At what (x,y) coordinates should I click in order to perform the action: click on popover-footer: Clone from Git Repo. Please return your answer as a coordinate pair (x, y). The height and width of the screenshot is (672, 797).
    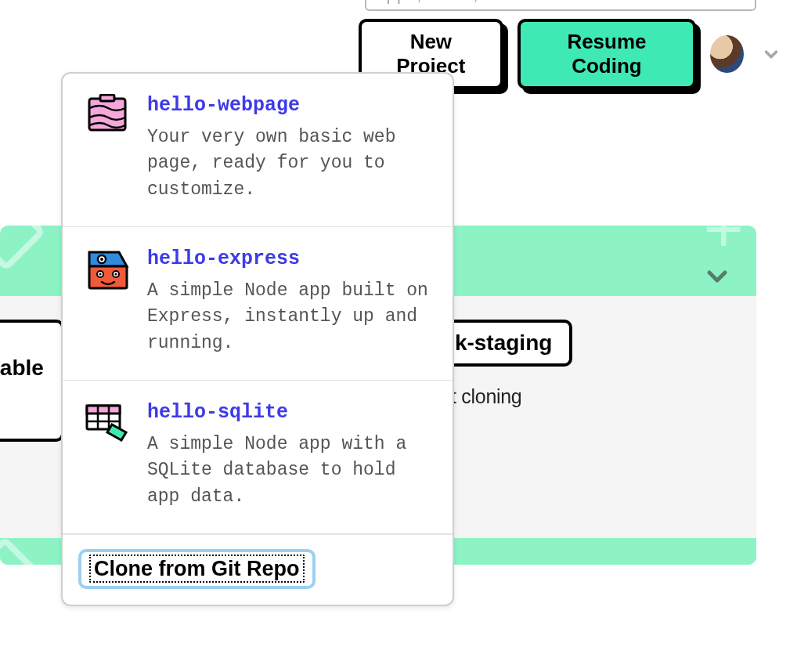
    Looking at the image, I should click on (258, 569).